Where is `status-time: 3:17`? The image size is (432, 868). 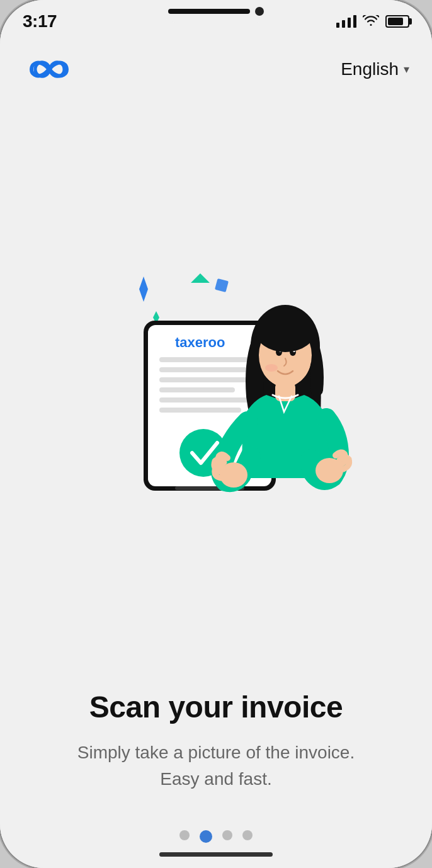 status-time: 3:17 is located at coordinates (40, 21).